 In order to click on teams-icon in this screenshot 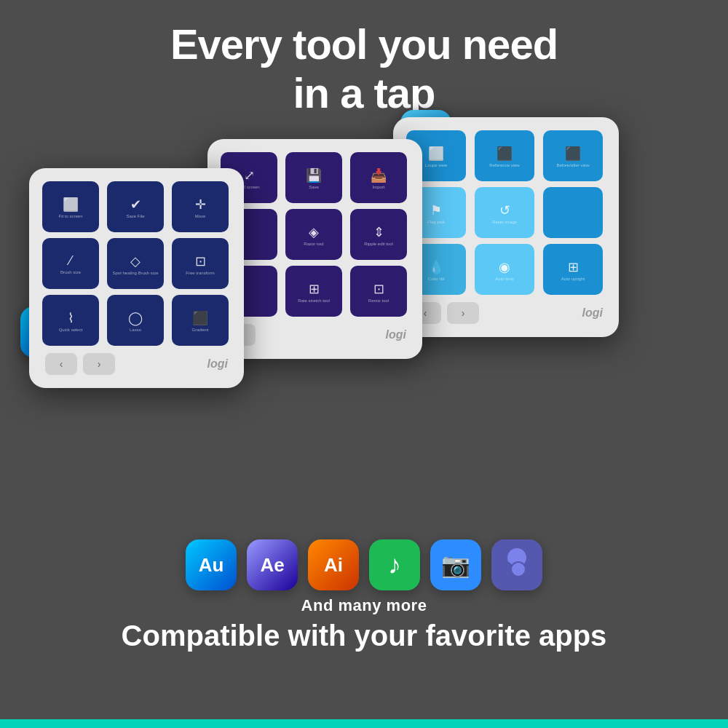, I will do `click(517, 565)`.